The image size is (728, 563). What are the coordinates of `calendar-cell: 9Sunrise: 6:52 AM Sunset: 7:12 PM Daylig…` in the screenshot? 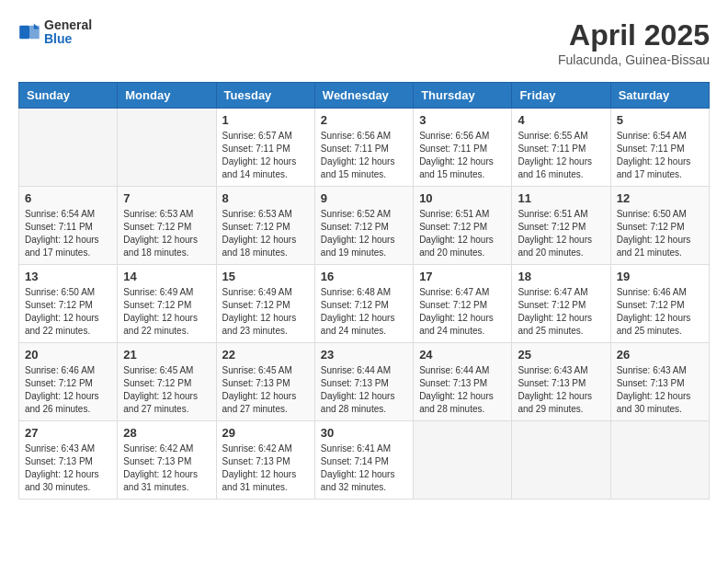 It's located at (364, 226).